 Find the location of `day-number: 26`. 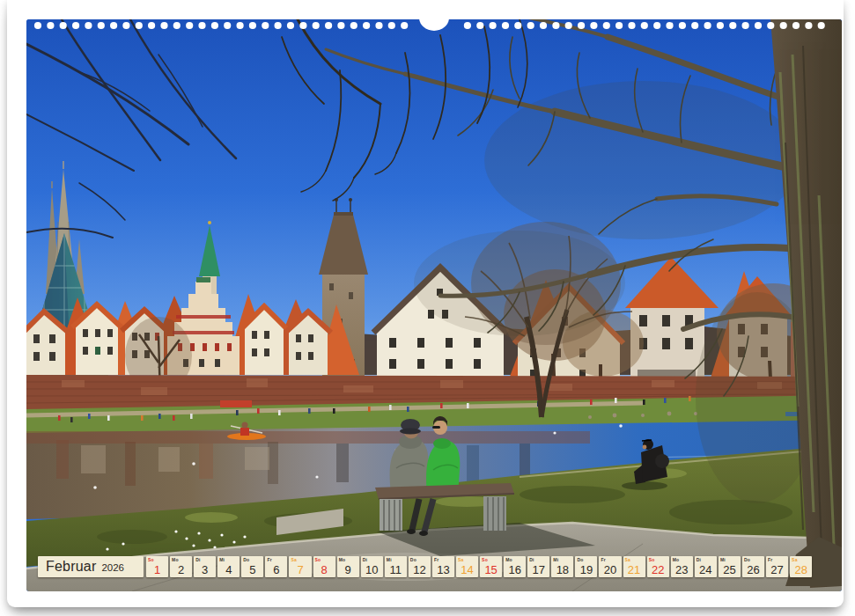

day-number: 26 is located at coordinates (754, 570).